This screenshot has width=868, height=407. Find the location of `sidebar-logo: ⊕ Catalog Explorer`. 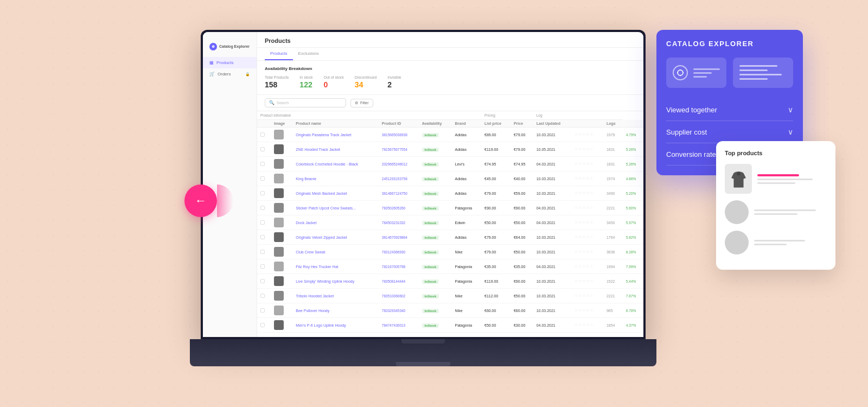

sidebar-logo: ⊕ Catalog Explorer is located at coordinates (230, 48).